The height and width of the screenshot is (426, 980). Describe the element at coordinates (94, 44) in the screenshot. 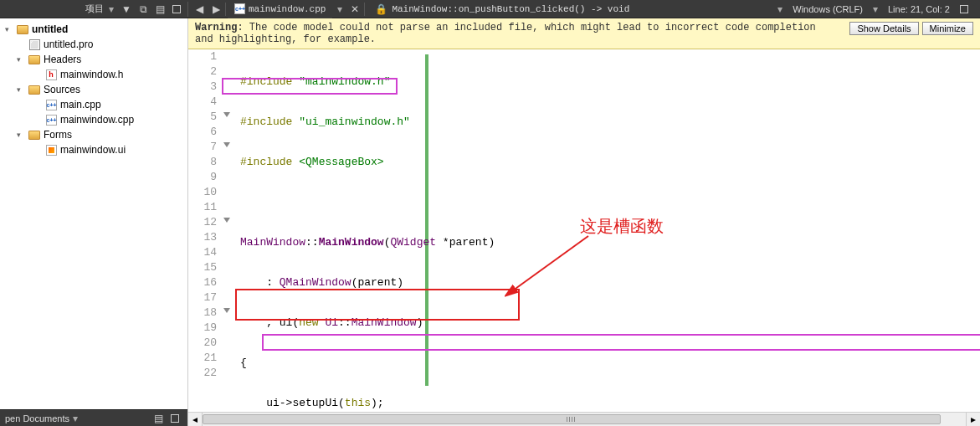

I see `pro-file-node: ▾⬜ untitled.pro` at that location.